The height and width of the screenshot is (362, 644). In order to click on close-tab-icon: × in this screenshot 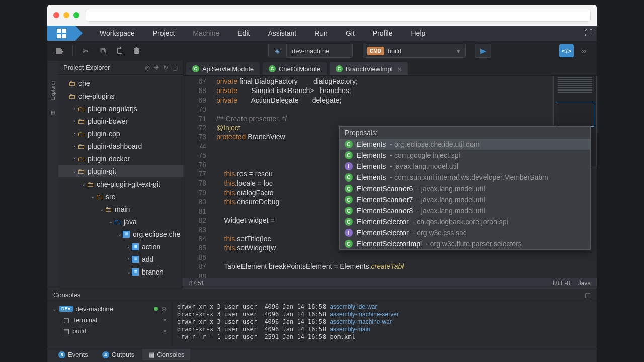, I will do `click(400, 69)`.